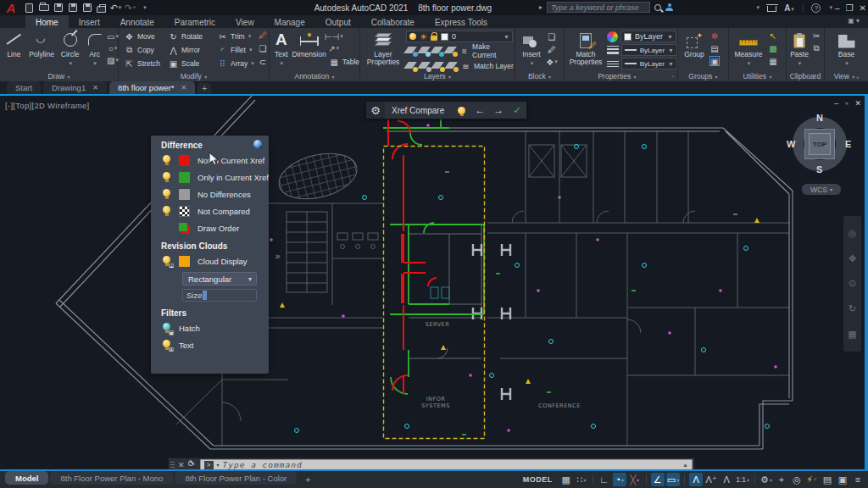 This screenshot has height=488, width=868. What do you see at coordinates (220, 295) in the screenshot?
I see `cloud-size-input: Size` at bounding box center [220, 295].